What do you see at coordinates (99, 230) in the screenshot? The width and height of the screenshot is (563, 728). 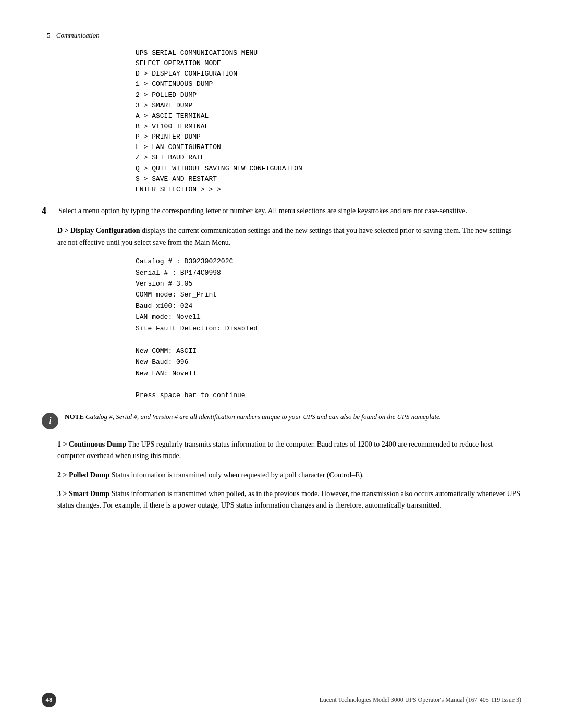 I see `display-config-title: D > Display Configuration` at bounding box center [99, 230].